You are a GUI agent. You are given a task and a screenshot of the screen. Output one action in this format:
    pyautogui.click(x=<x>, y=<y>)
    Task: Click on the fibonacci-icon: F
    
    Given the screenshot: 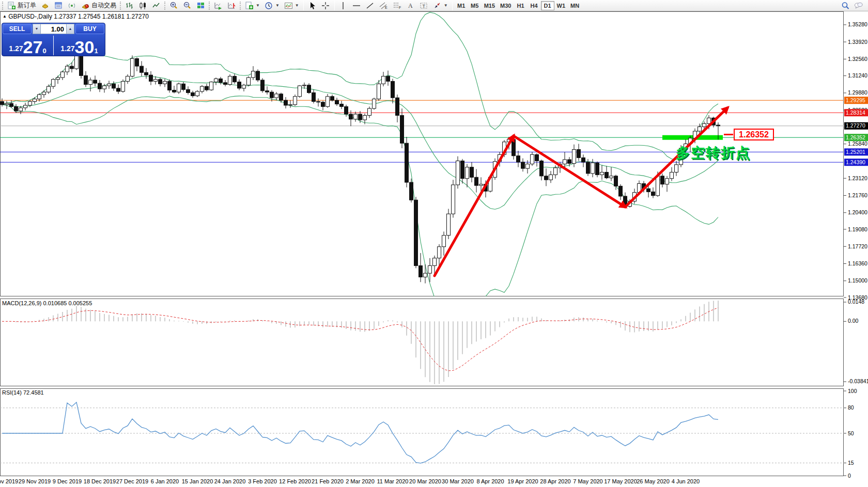 What is the action you would take?
    pyautogui.click(x=397, y=6)
    